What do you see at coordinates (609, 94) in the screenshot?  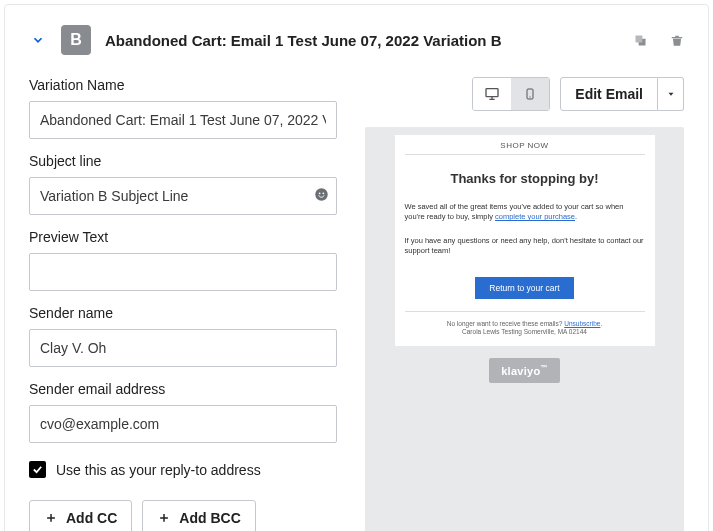 I see `edit-email-button: Edit Email` at bounding box center [609, 94].